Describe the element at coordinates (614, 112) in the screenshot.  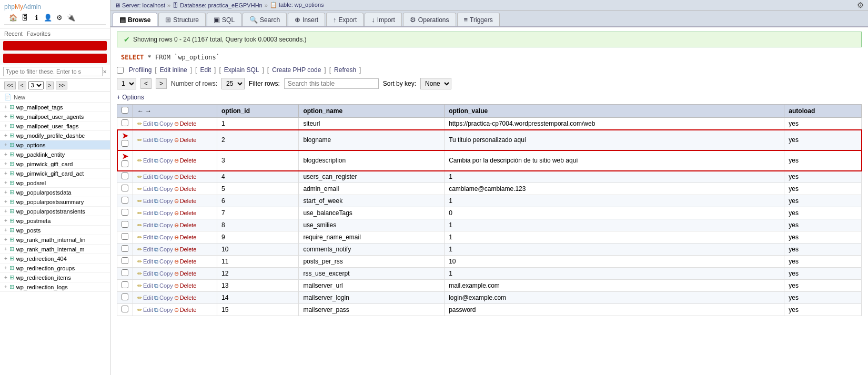
I see `th-option-value: option_value` at that location.